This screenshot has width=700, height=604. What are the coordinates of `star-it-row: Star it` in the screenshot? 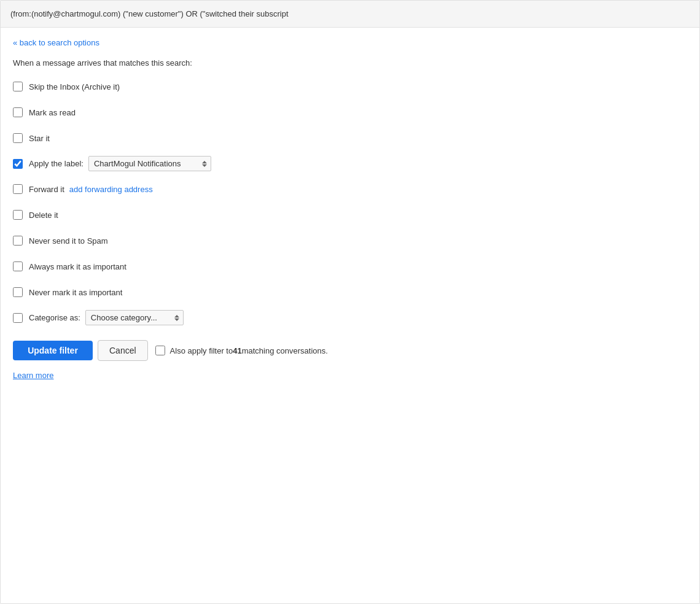 It's located at (350, 138).